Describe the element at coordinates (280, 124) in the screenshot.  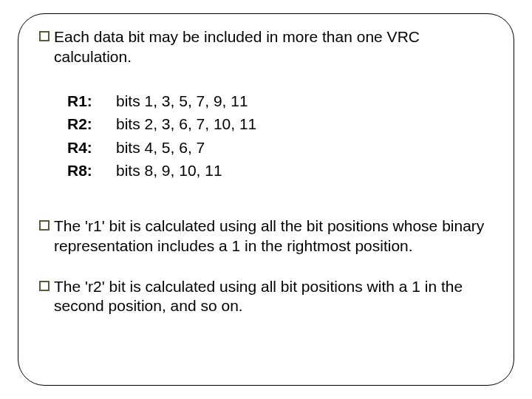
I see `list-item: R2: bits 2, 3, 6, 7, 10, 11` at that location.